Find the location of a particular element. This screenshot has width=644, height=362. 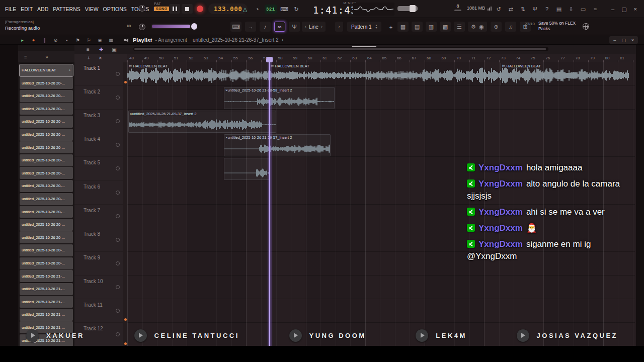

metronome-icon: △ is located at coordinates (245, 9).